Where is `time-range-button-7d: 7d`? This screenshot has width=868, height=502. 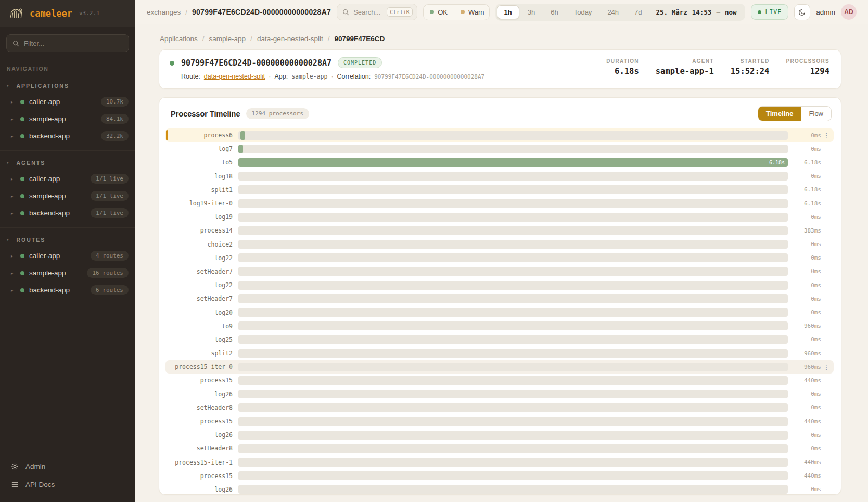 time-range-button-7d: 7d is located at coordinates (638, 12).